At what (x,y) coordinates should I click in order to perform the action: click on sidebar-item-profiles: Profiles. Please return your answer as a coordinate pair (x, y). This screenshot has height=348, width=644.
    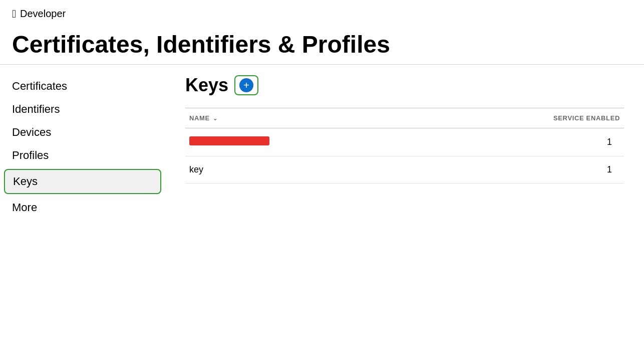
    Looking at the image, I should click on (83, 155).